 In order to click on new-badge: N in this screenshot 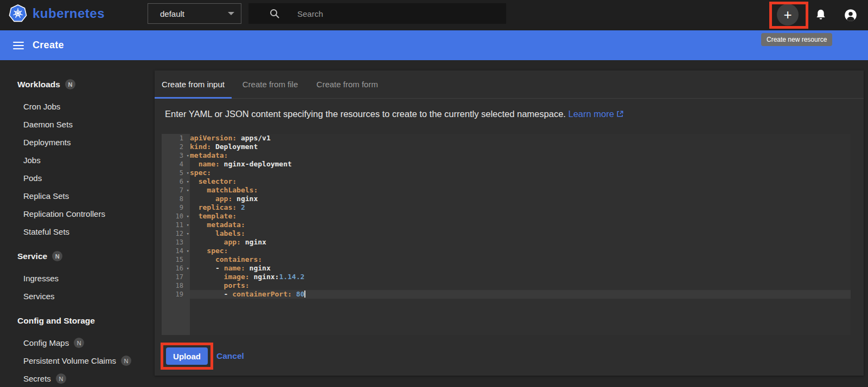, I will do `click(71, 85)`.